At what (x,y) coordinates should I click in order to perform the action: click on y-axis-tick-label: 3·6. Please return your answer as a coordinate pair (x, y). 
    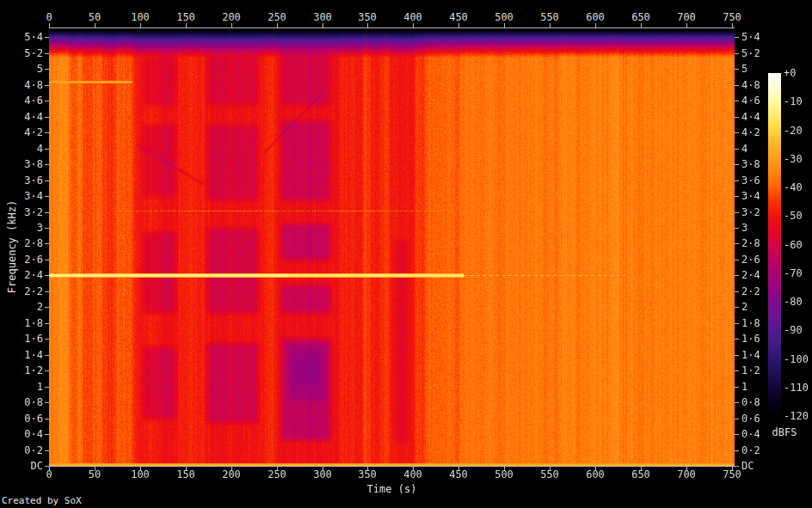
    Looking at the image, I should click on (756, 181).